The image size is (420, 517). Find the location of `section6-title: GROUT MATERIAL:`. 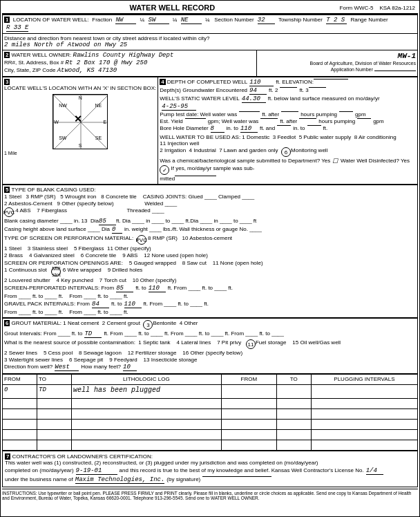

section6-title: GROUT MATERIAL: is located at coordinates (36, 323).